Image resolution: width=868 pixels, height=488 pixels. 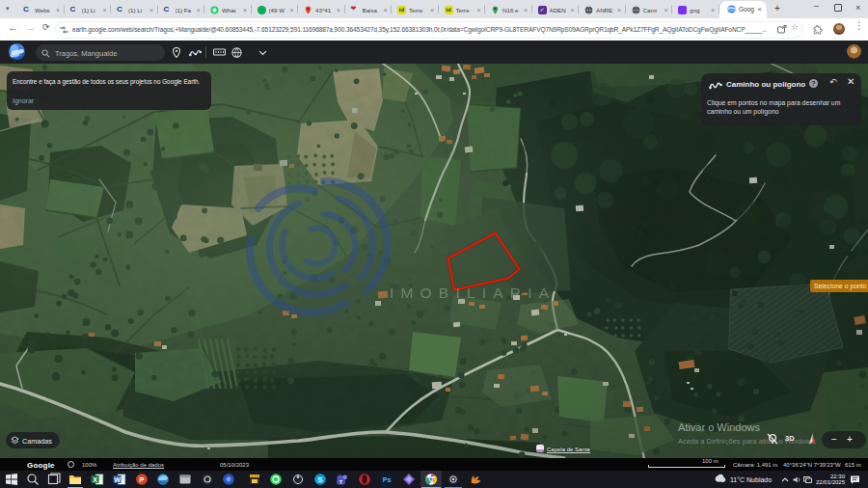 I want to click on svg-text: IMOBILIARIA, so click(x=473, y=293).